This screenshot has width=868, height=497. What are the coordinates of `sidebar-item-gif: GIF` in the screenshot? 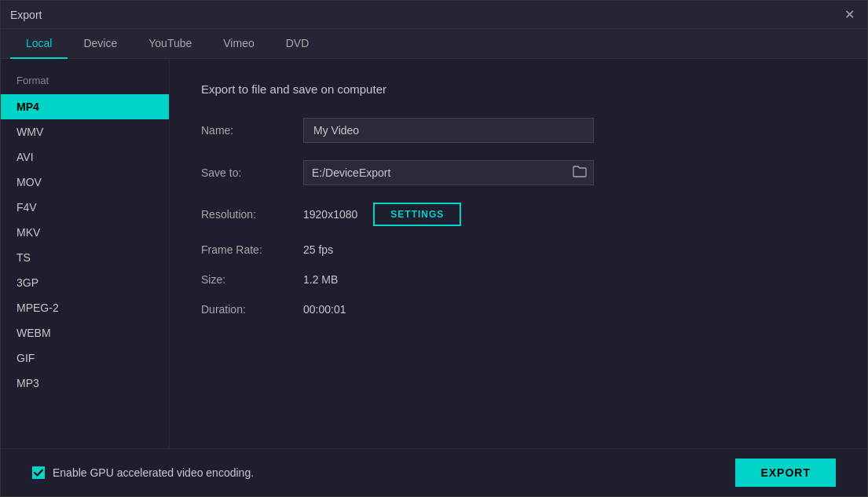 It's located at (85, 358).